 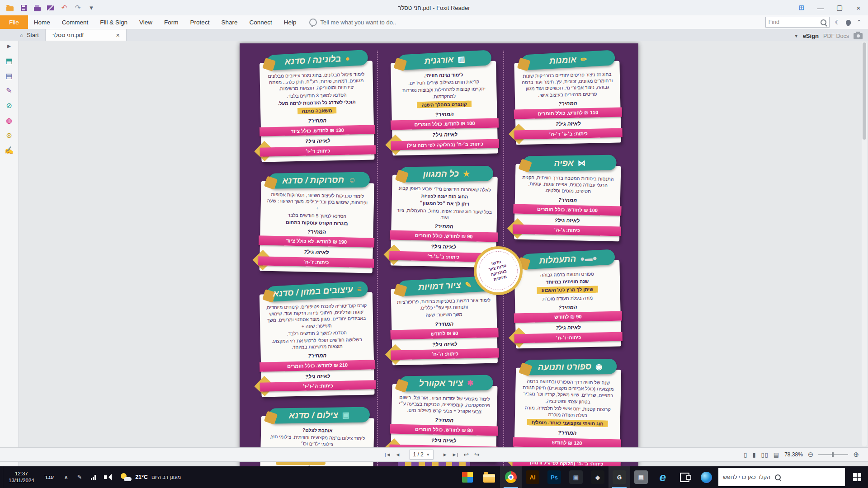 What do you see at coordinates (782, 477) in the screenshot?
I see `taskbar-search-input: הקלד כאן כדי לחפש` at bounding box center [782, 477].